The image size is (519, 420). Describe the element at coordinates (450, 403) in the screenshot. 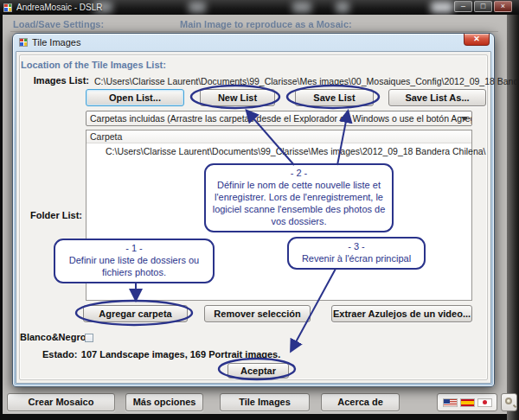

I see `us-flag-icon` at that location.